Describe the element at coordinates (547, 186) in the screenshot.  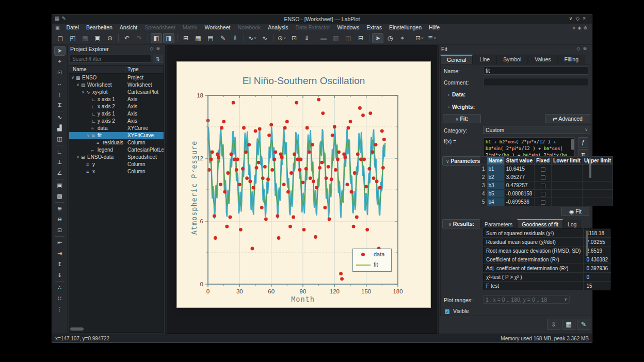
I see `parameter-row-b3: 3b30.479257` at that location.